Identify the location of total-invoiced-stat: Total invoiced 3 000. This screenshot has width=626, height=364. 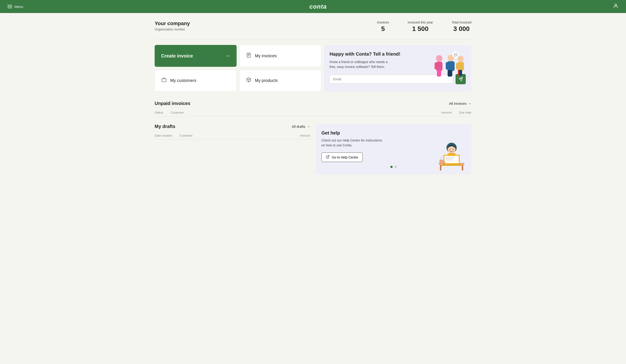
(462, 26).